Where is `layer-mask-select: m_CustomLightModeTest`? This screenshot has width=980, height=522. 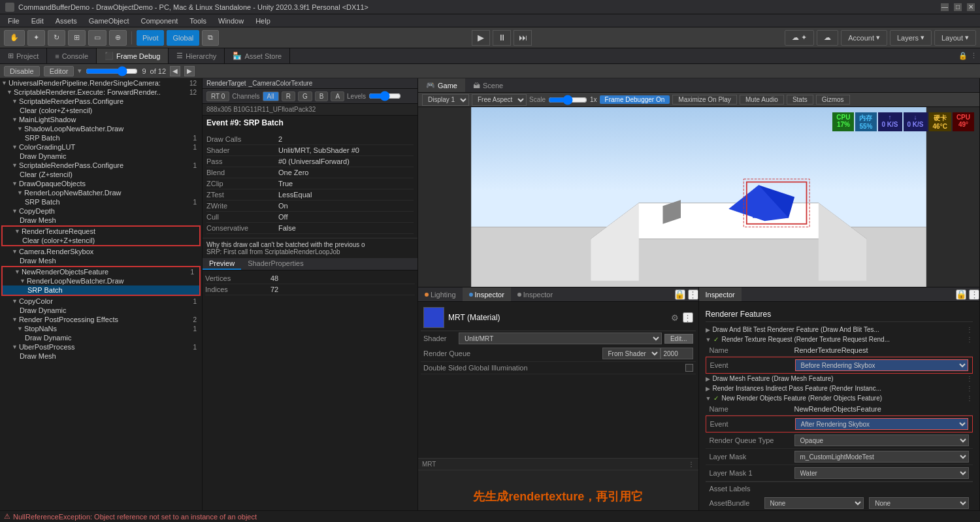 layer-mask-select: m_CustomLightModeTest is located at coordinates (882, 457).